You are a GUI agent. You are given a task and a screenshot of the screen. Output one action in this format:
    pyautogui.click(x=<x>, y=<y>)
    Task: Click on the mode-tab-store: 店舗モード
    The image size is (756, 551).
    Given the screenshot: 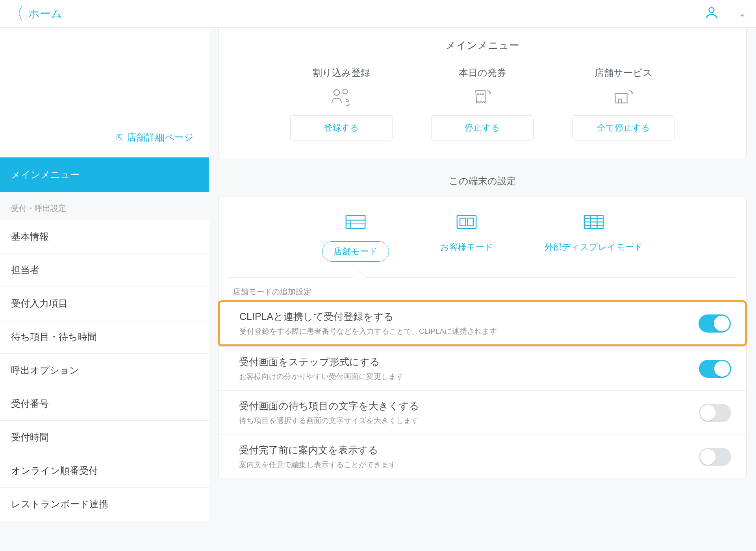 What is the action you would take?
    pyautogui.click(x=356, y=237)
    